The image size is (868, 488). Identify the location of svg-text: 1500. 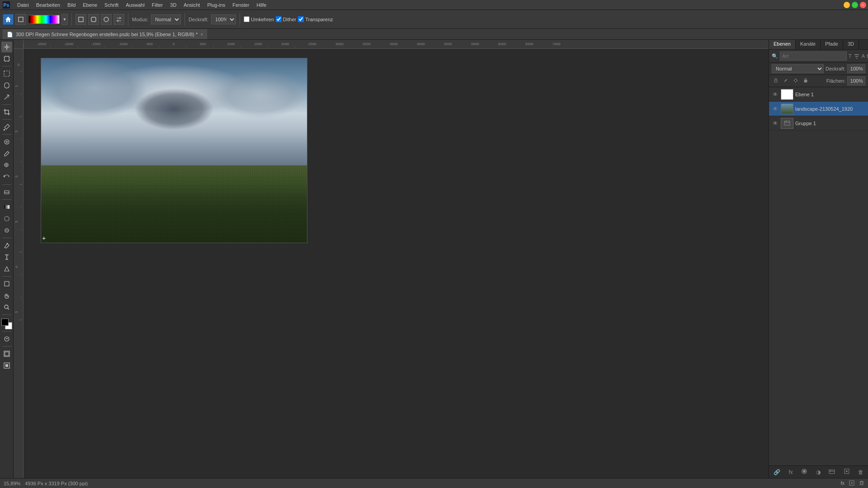
(258, 44).